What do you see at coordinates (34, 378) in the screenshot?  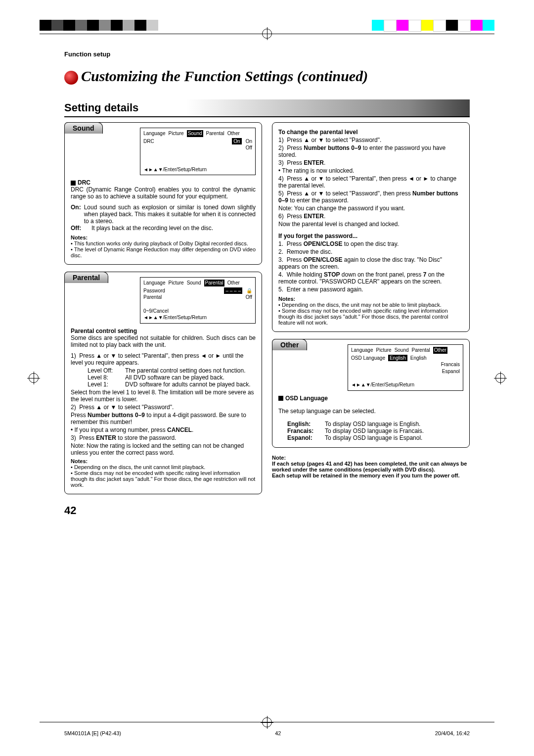 I see `crosshair-left` at bounding box center [34, 378].